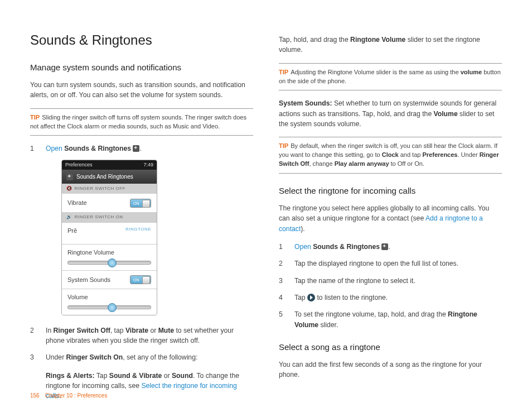 This screenshot has height=412, width=532. Describe the element at coordinates (109, 233) in the screenshot. I see `phone-row-pre: PrēRINGTONE` at that location.